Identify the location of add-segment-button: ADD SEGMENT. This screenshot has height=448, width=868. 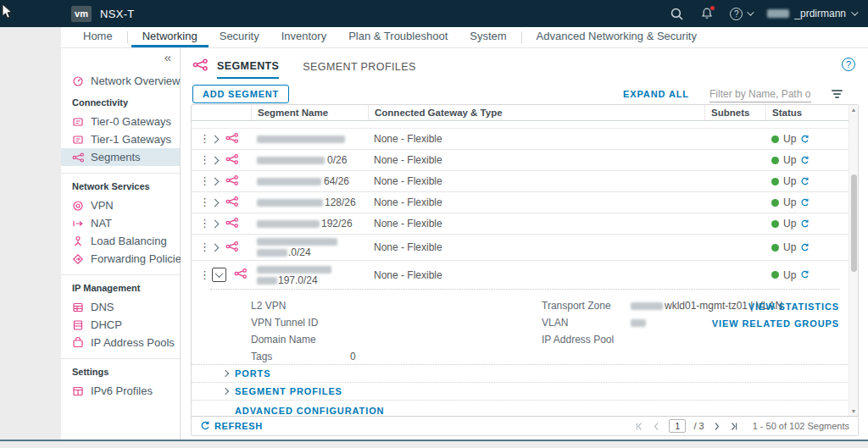
(241, 94).